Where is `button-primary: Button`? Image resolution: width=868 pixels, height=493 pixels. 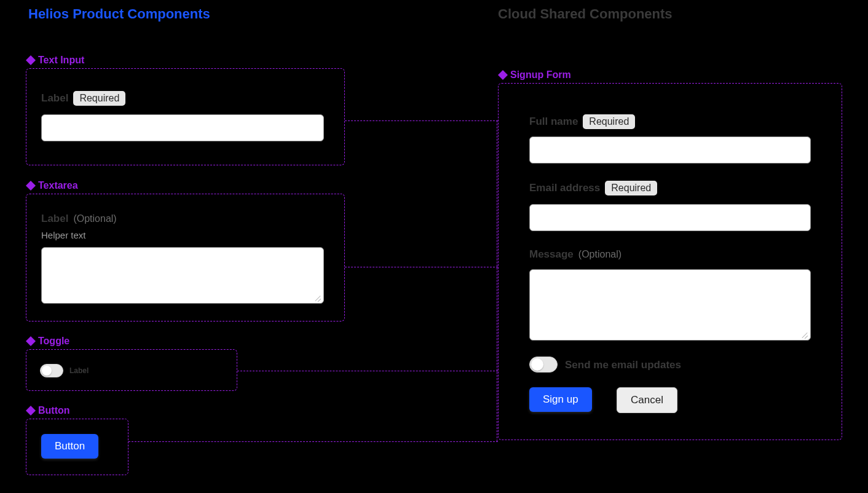
button-primary: Button is located at coordinates (70, 446).